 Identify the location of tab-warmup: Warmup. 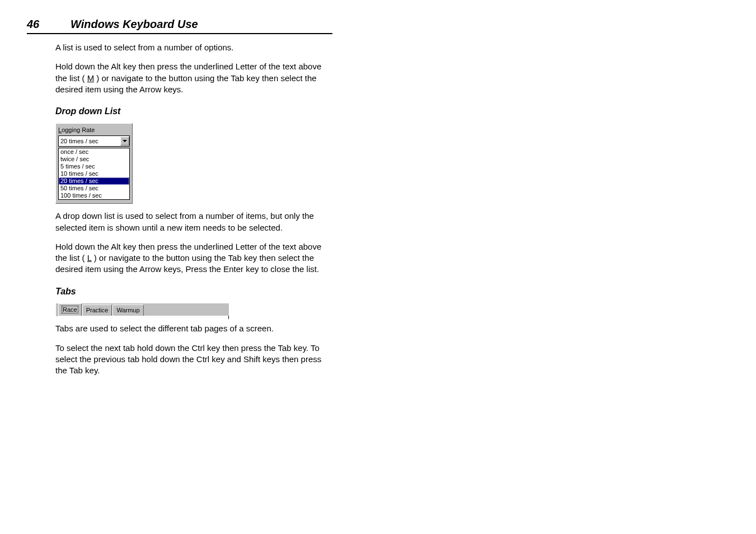
(128, 310).